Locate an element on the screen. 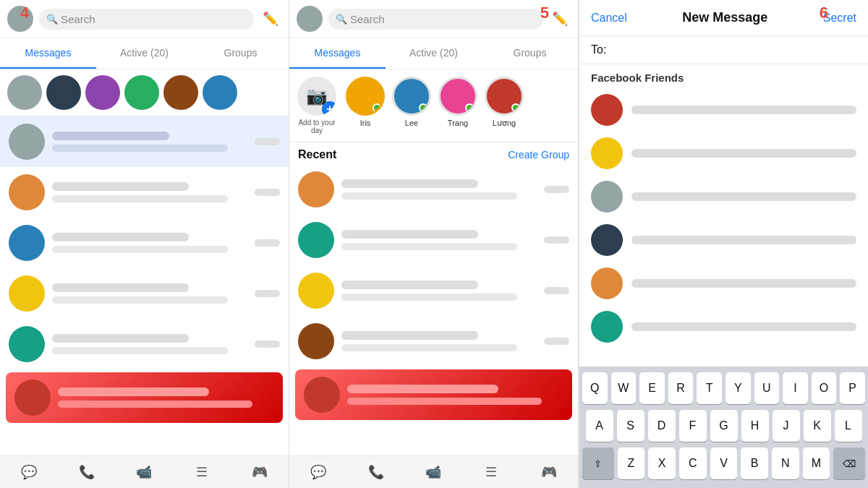 The width and height of the screenshot is (868, 488). compose-icon-right: ✏️ is located at coordinates (560, 19).